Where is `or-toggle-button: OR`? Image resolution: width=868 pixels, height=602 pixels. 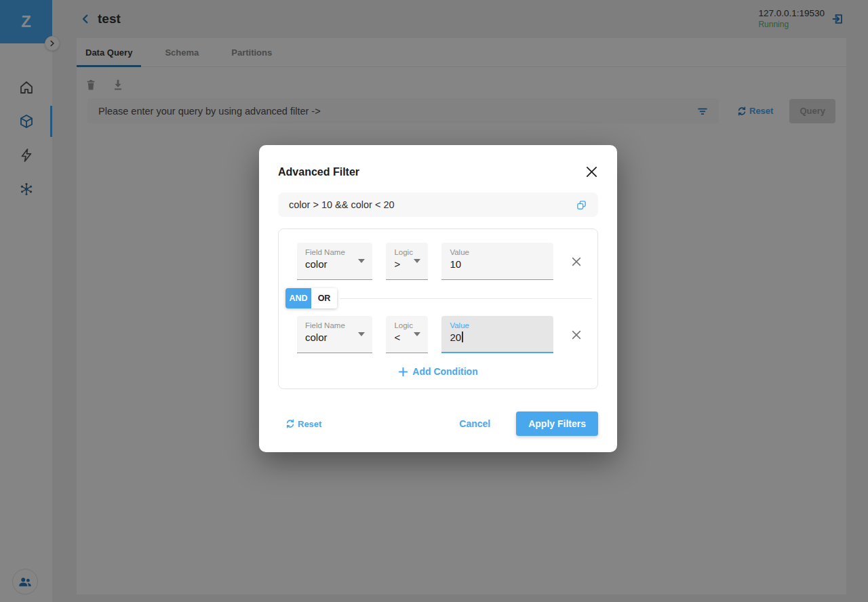
or-toggle-button: OR is located at coordinates (324, 298).